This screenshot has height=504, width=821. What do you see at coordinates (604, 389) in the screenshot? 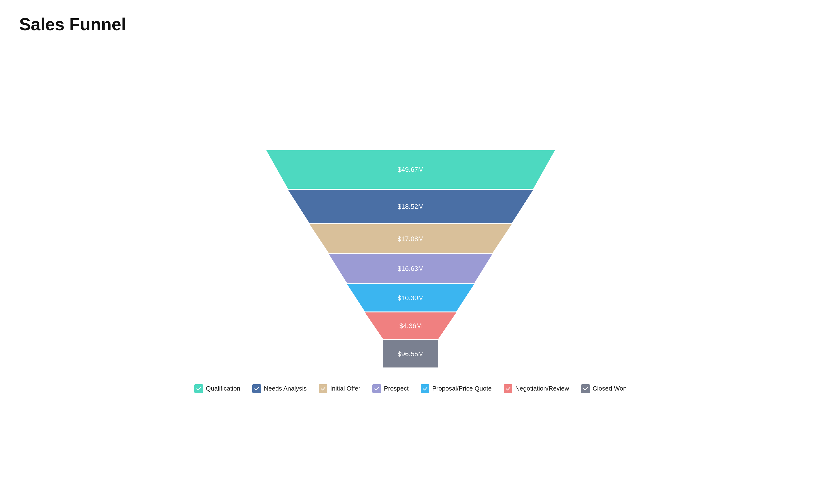
I see `legend-item-6: Closed Won` at bounding box center [604, 389].